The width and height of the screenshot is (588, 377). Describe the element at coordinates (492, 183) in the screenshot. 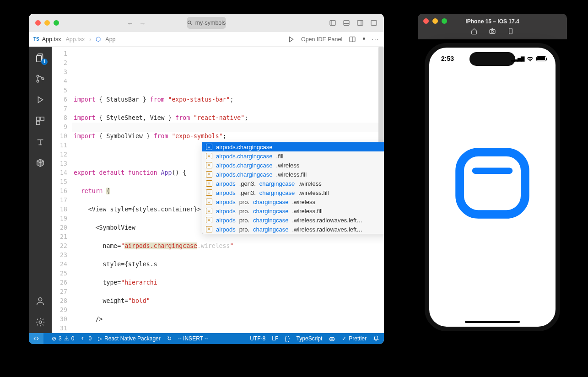

I see `airpods-case-symbol` at that location.